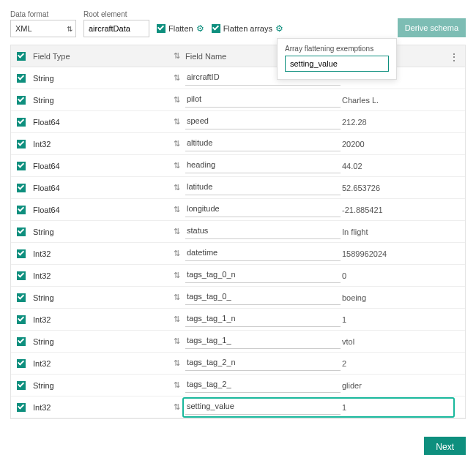 This screenshot has width=476, height=455. Describe the element at coordinates (238, 342) in the screenshot. I see `table-row: String⇅tags_tag_1_vtol` at that location.